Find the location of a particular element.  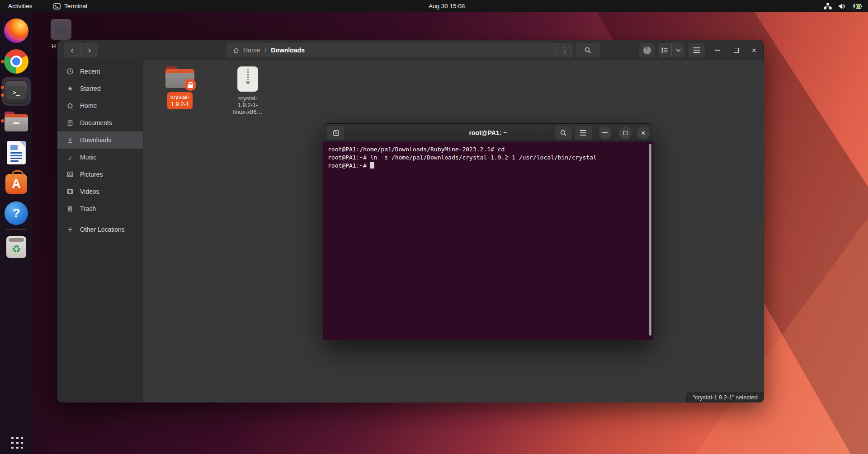

terminal-maximize-button is located at coordinates (625, 133).